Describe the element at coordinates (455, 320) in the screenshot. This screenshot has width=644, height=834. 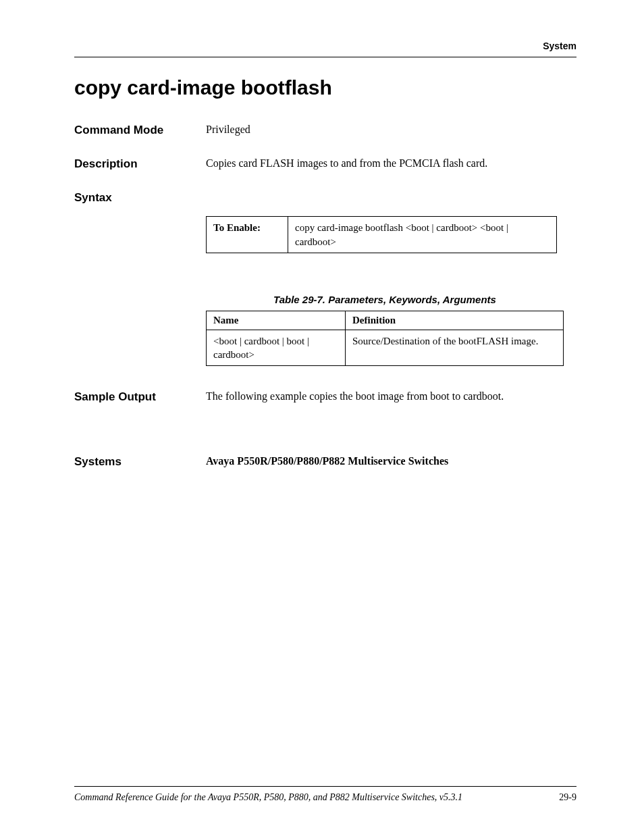
I see `param-header-definition: Definition` at that location.